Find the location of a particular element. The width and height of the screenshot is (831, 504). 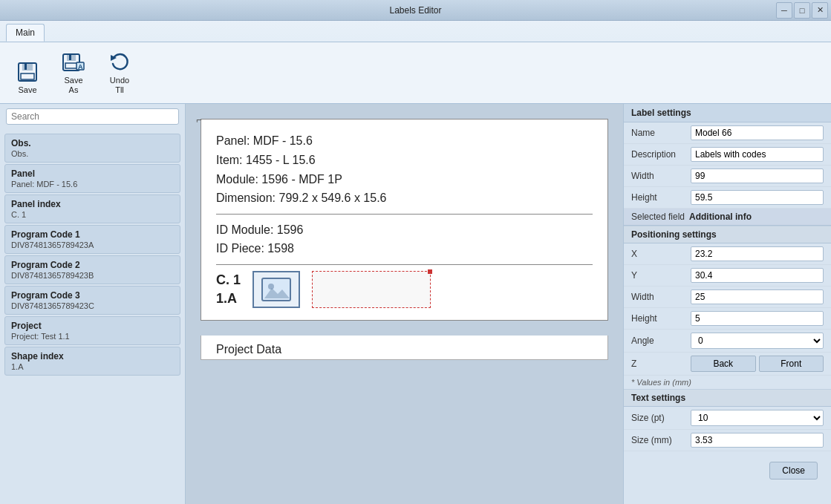

list-item-value: 1.A is located at coordinates (92, 367).